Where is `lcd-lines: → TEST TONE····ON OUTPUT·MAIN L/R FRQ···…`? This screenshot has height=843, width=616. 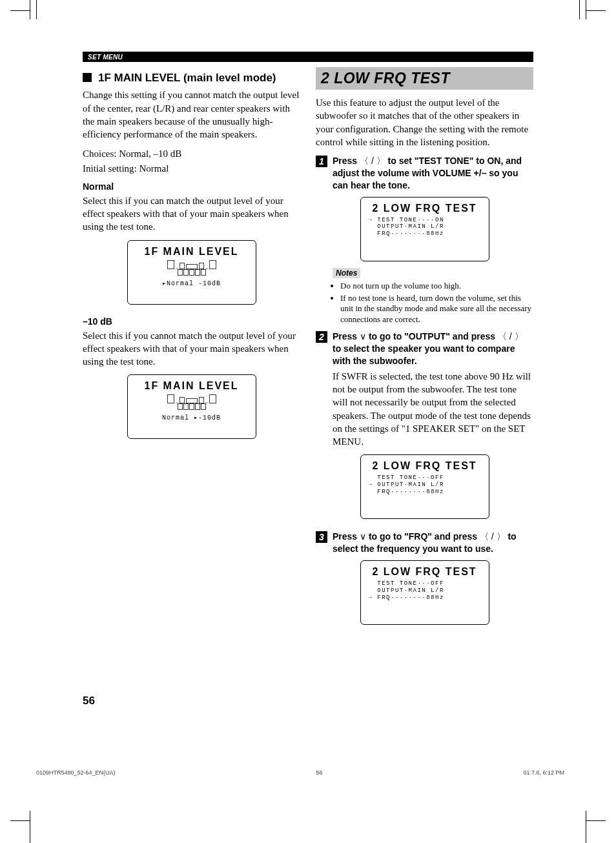
lcd-lines: → TEST TONE····ON OUTPUT·MAIN L/R FRQ···… is located at coordinates (425, 227).